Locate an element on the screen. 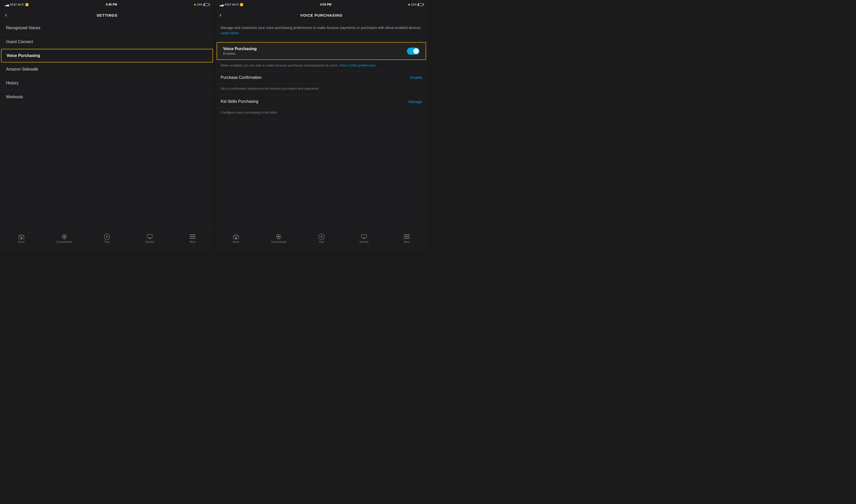  vp-toggle-row: Voice Purchasing Enabled is located at coordinates (321, 51).